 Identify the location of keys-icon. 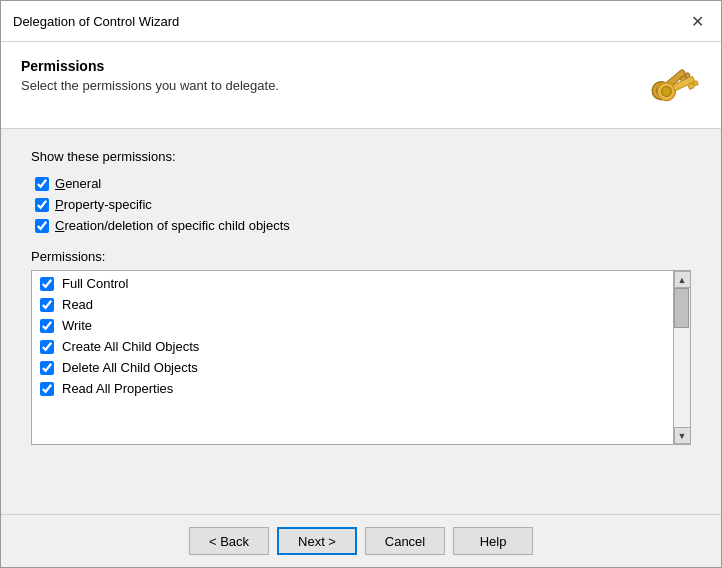
(673, 86).